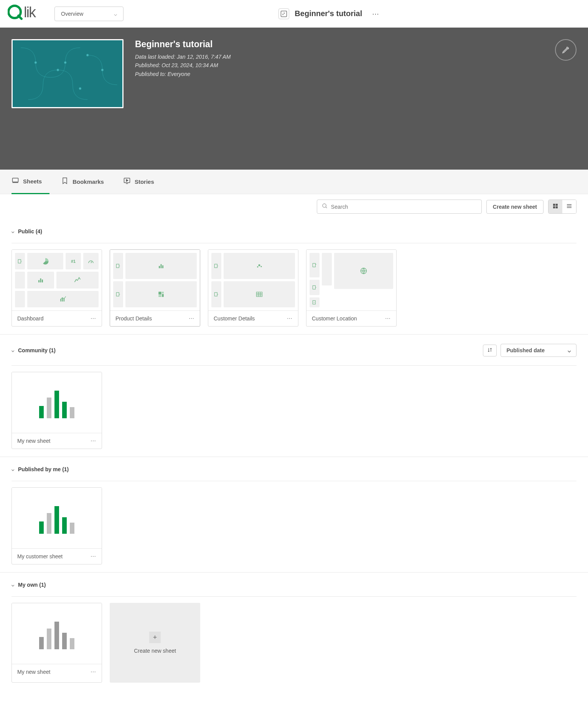  I want to click on sheet-card-dashboard: #1 Dashboard ⋯, so click(57, 288).